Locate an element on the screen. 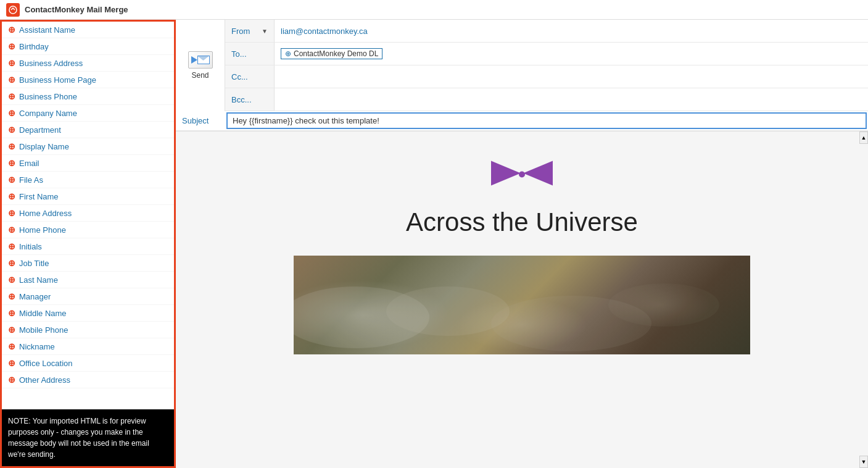  bcc-input is located at coordinates (571, 100).